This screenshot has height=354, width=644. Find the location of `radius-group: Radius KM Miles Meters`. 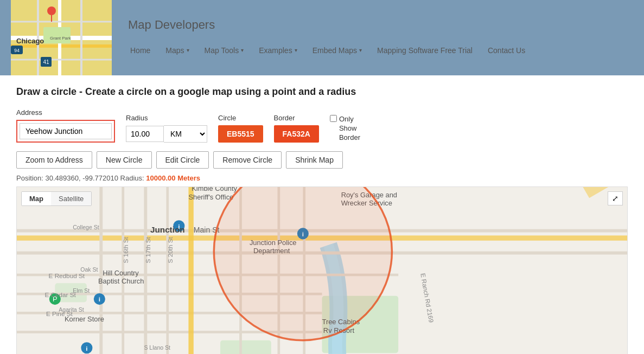

radius-group: Radius KM Miles Meters is located at coordinates (167, 128).